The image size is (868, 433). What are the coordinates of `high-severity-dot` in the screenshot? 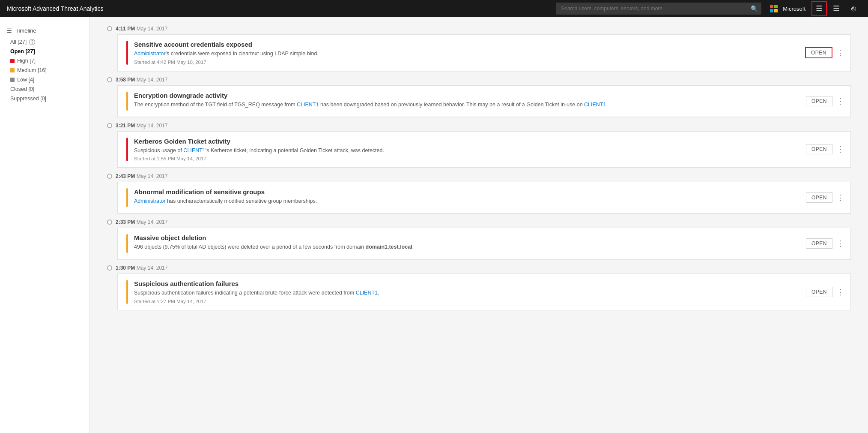 It's located at (12, 61).